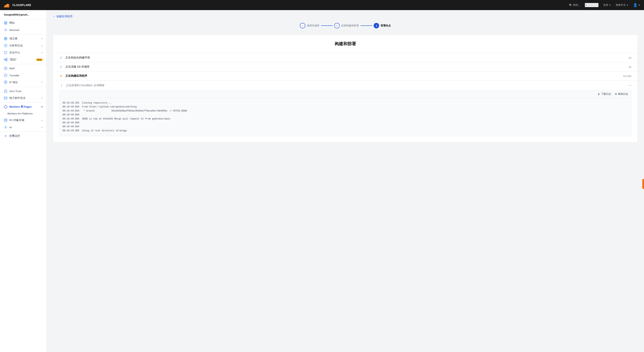  What do you see at coordinates (23, 91) in the screenshot?
I see `sidebar-item-zerotrust: Zero Trust` at bounding box center [23, 91].